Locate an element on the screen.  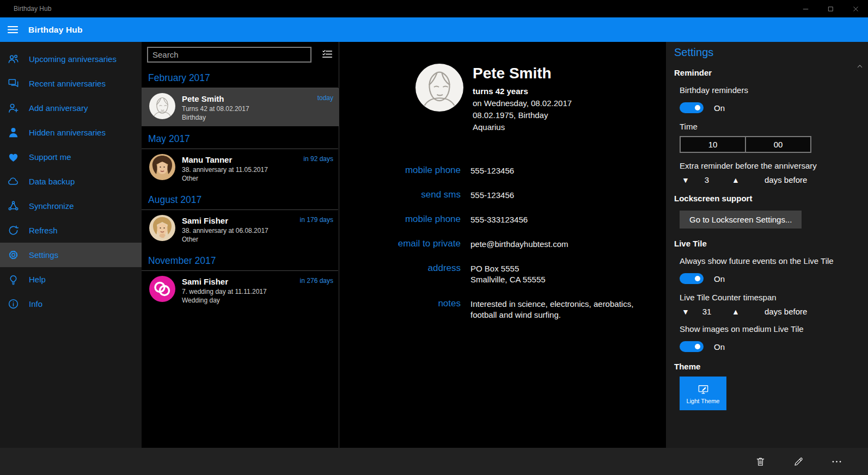
multiselect-icon is located at coordinates (327, 54).